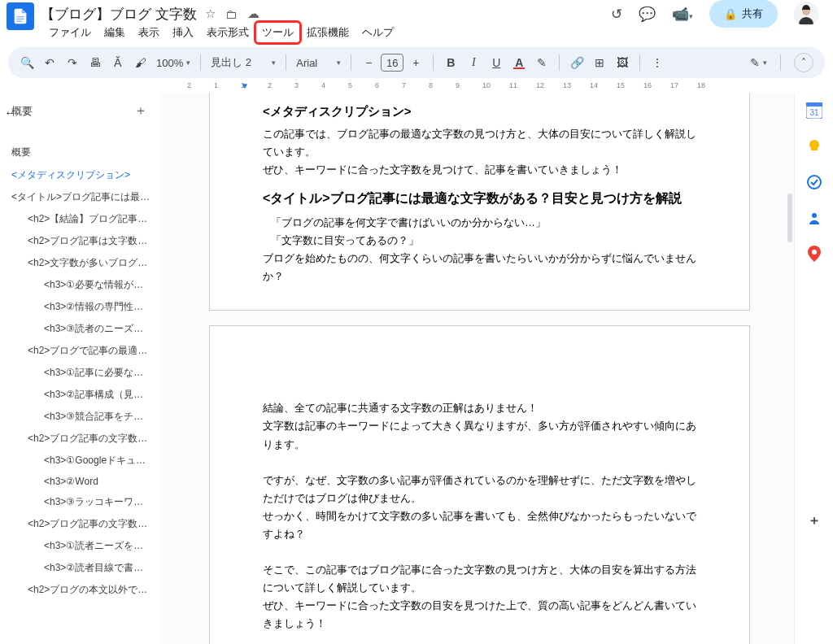 The width and height of the screenshot is (833, 644). Describe the element at coordinates (243, 63) in the screenshot. I see `paragraph-style-select: 見出し 2▾` at that location.